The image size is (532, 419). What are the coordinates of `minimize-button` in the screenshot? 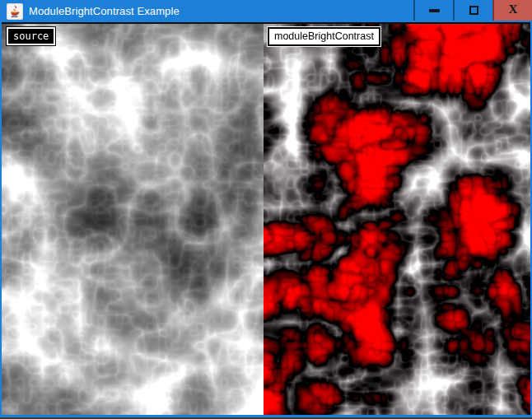 It's located at (433, 10).